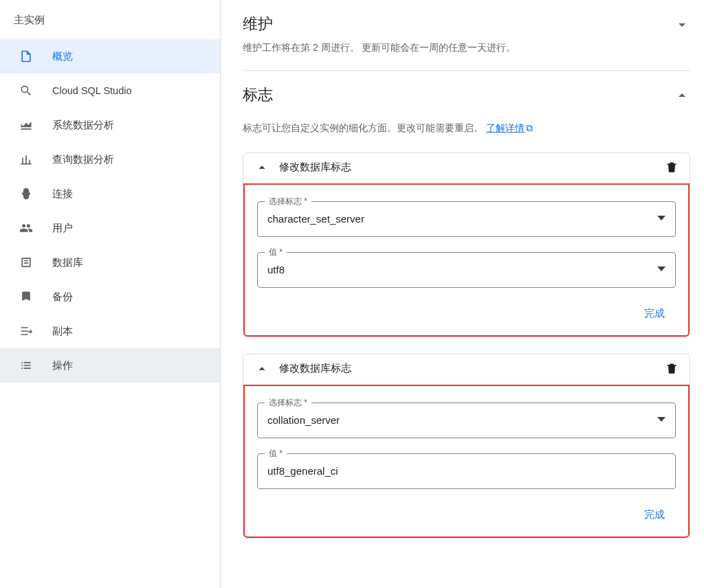 This screenshot has width=704, height=588. I want to click on sidebar-item-6: 数据库, so click(110, 262).